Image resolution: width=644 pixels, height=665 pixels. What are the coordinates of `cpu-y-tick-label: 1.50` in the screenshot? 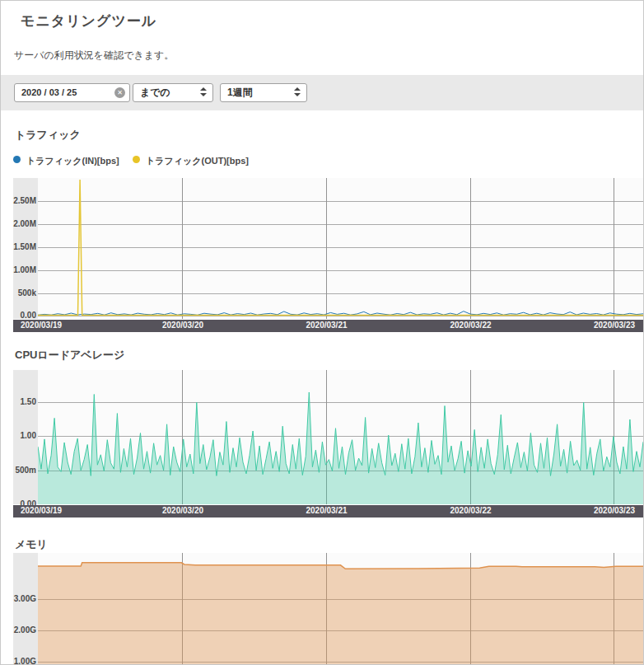 It's located at (25, 402).